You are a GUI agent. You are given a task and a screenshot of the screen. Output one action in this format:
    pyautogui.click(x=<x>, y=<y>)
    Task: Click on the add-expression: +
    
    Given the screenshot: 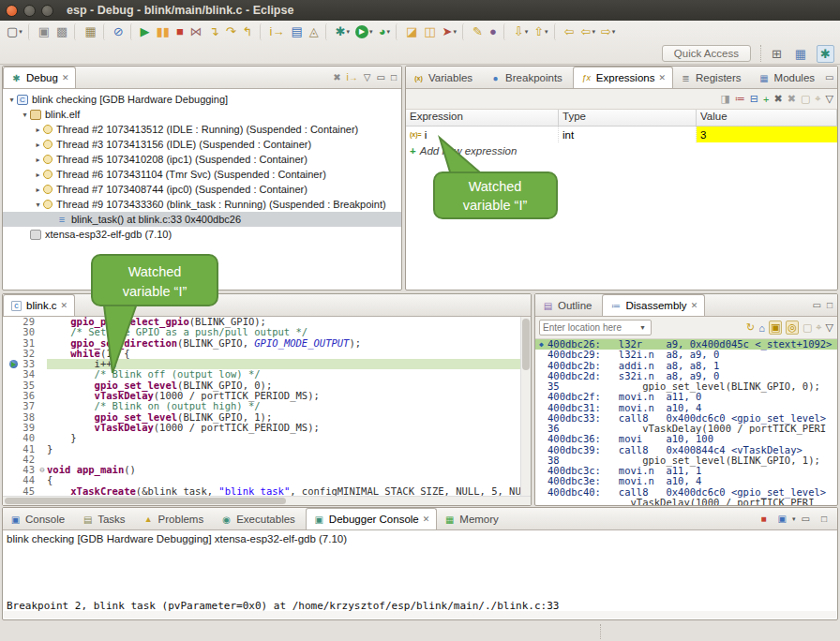 What is the action you would take?
    pyautogui.click(x=766, y=99)
    